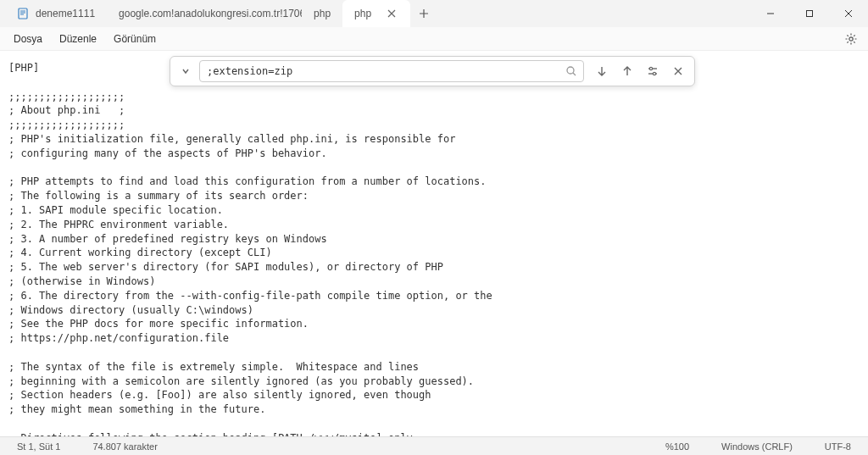  Describe the element at coordinates (432, 71) in the screenshot. I see `find-bar` at that location.